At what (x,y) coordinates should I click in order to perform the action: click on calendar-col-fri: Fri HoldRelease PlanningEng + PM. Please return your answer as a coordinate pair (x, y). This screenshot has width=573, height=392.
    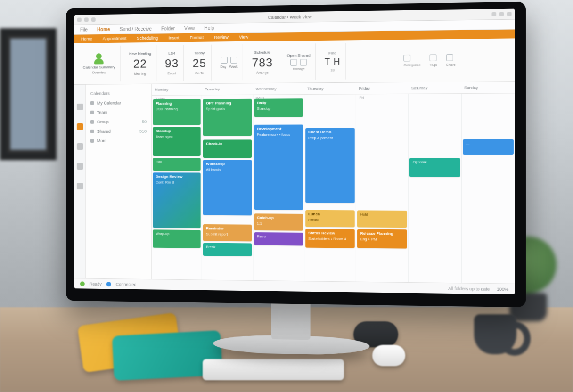
    Looking at the image, I should click on (383, 188).